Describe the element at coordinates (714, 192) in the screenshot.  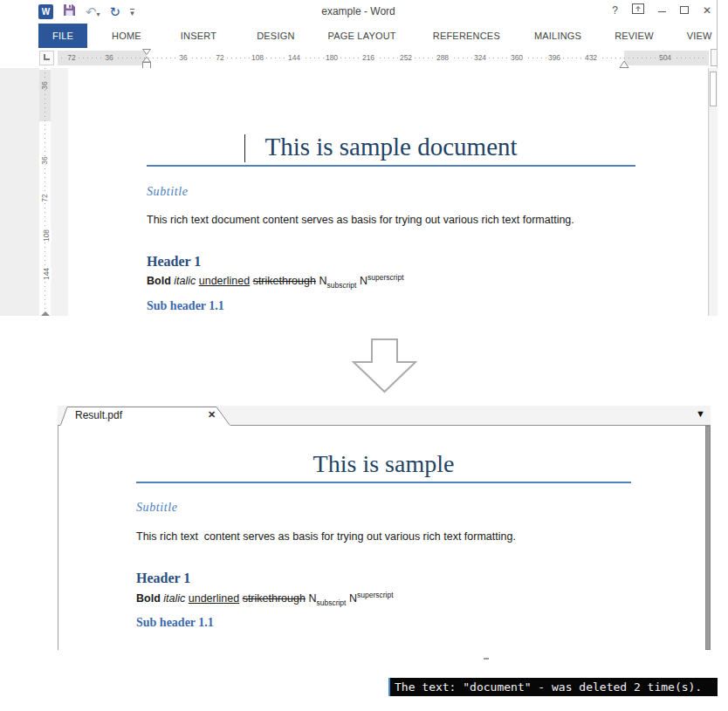
I see `word-vertical-scrollbar` at that location.